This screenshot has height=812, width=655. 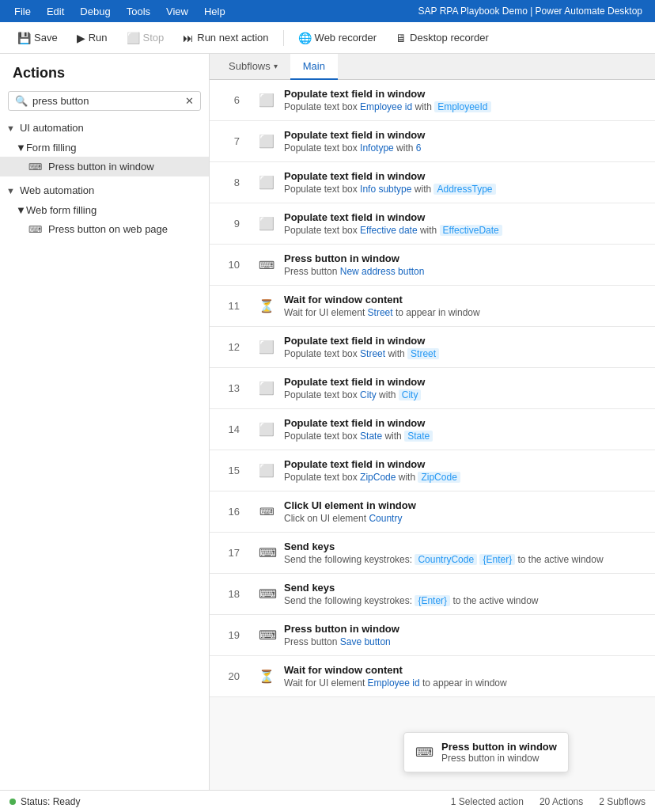 What do you see at coordinates (55, 11) in the screenshot?
I see `menu-edit: Edit` at bounding box center [55, 11].